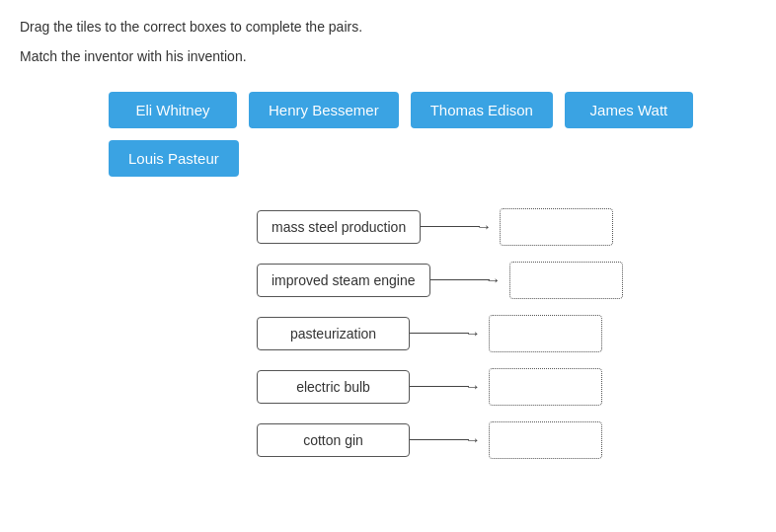 Image resolution: width=776 pixels, height=532 pixels. I want to click on instruction-line1: Drag the tiles to the correct boxes to c…, so click(388, 27).